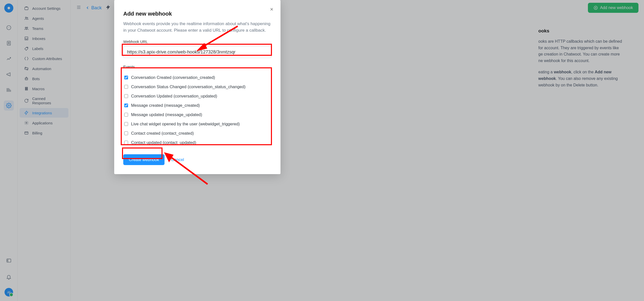 Image resolution: width=644 pixels, height=301 pixels. Describe the element at coordinates (178, 160) in the screenshot. I see `cancel-button: Cancel` at that location.